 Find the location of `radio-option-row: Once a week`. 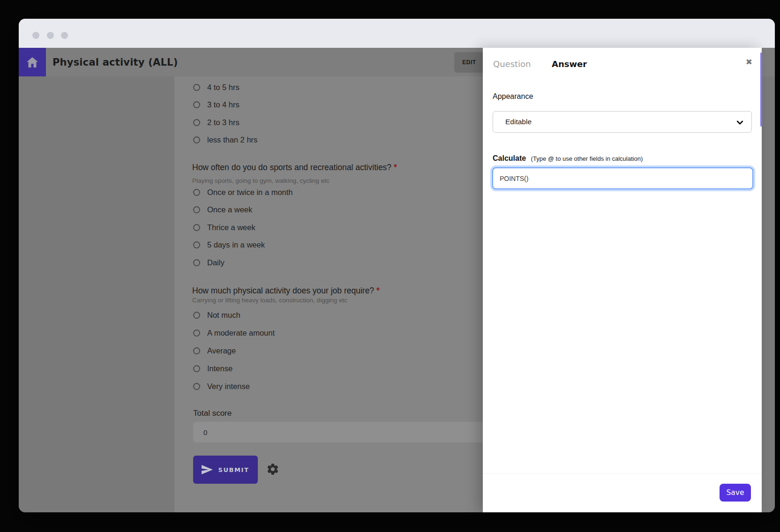

radio-option-row: Once a week is located at coordinates (243, 210).